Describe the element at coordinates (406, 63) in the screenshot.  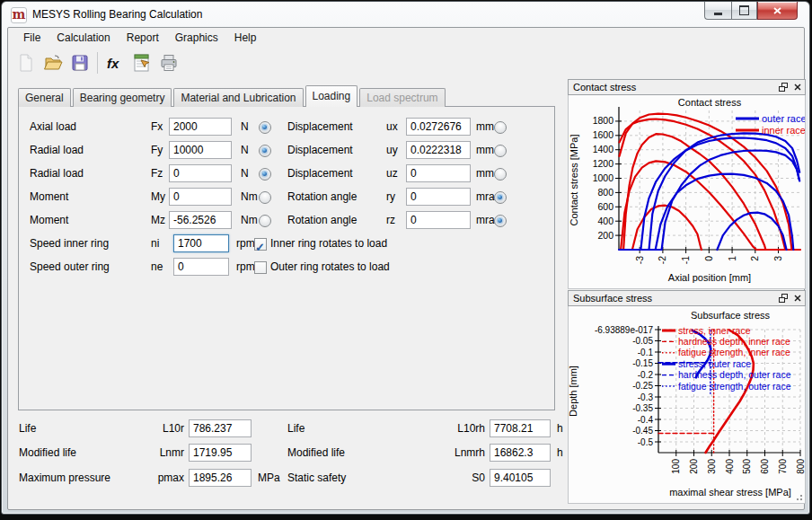
I see `toolbar: fx` at that location.